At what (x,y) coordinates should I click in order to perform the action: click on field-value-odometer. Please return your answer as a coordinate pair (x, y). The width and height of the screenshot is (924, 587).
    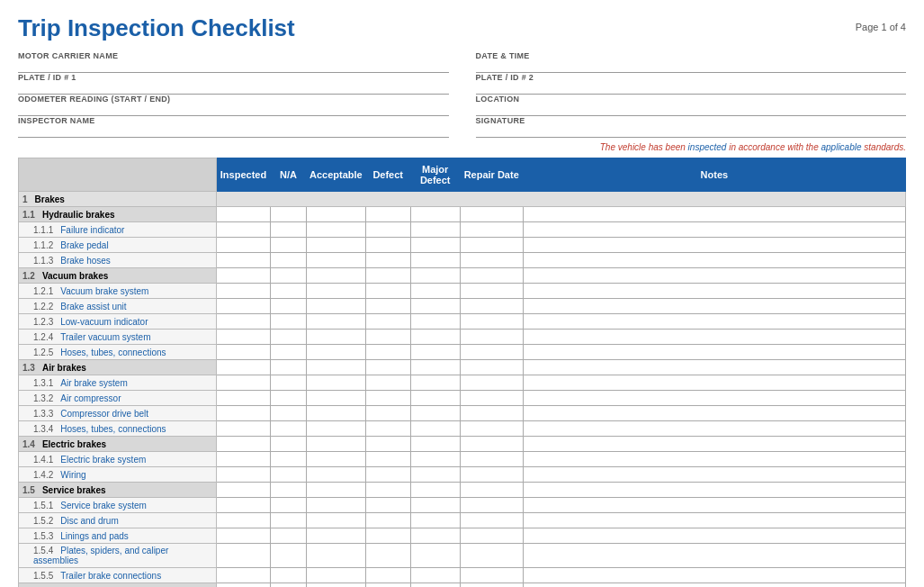
    Looking at the image, I should click on (234, 110).